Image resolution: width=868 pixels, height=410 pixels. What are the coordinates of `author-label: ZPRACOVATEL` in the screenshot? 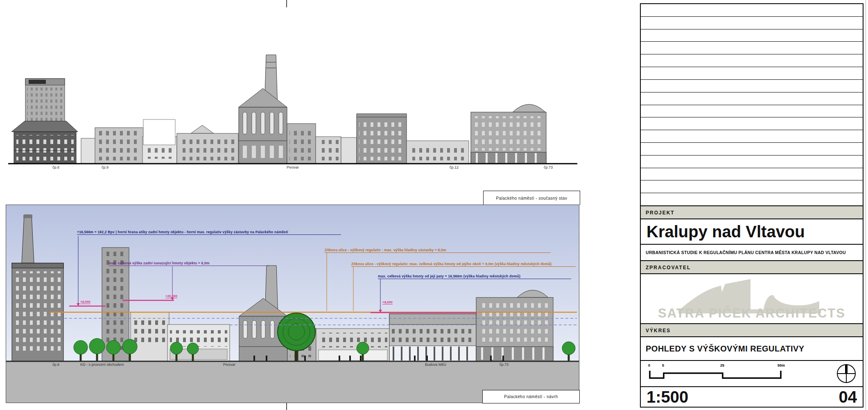 It's located at (752, 268).